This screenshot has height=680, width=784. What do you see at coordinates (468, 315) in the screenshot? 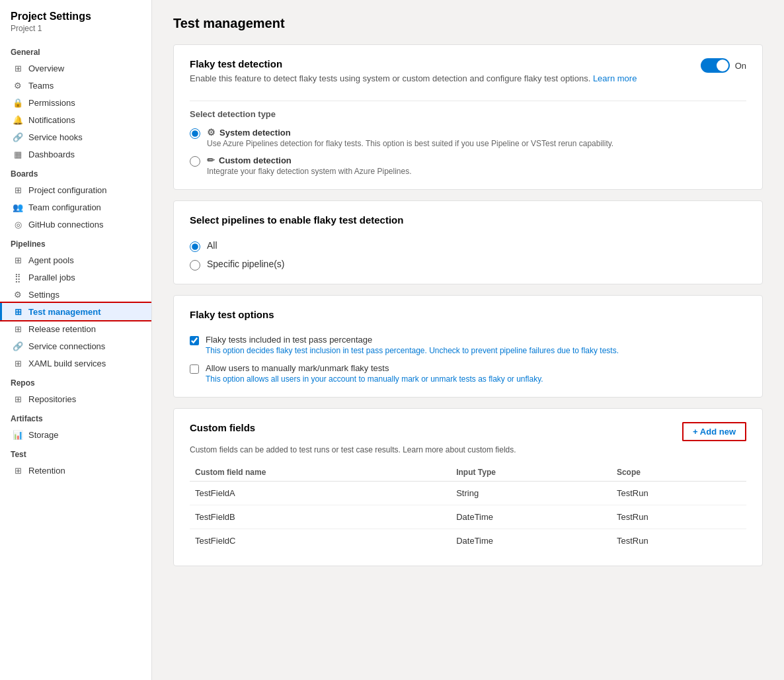
I see `flaky-options-title: Flaky test options` at bounding box center [468, 315].